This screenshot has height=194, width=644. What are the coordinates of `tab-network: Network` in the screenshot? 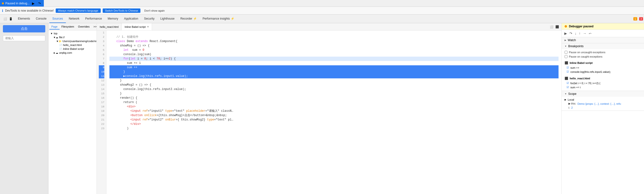 It's located at (74, 19).